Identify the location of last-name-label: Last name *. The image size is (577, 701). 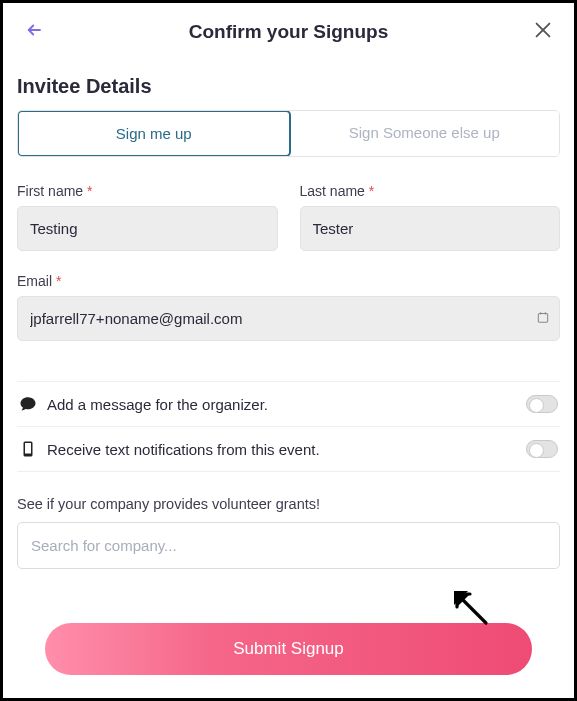
(430, 191).